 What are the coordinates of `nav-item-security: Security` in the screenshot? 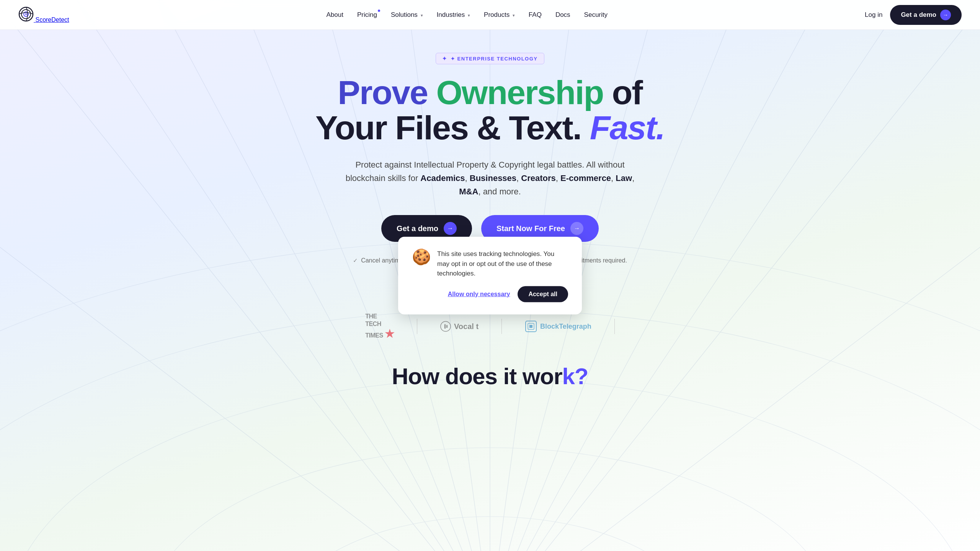 It's located at (596, 15).